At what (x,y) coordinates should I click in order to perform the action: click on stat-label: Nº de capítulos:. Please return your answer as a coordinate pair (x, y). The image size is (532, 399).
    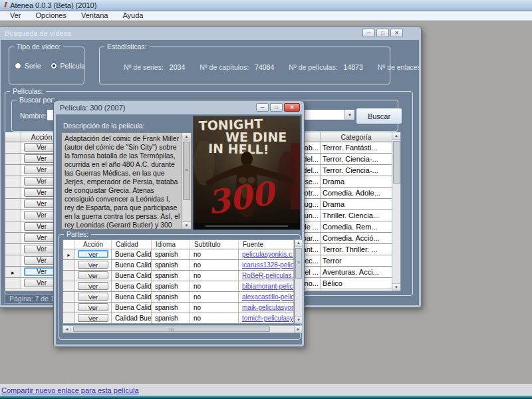
    Looking at the image, I should click on (224, 67).